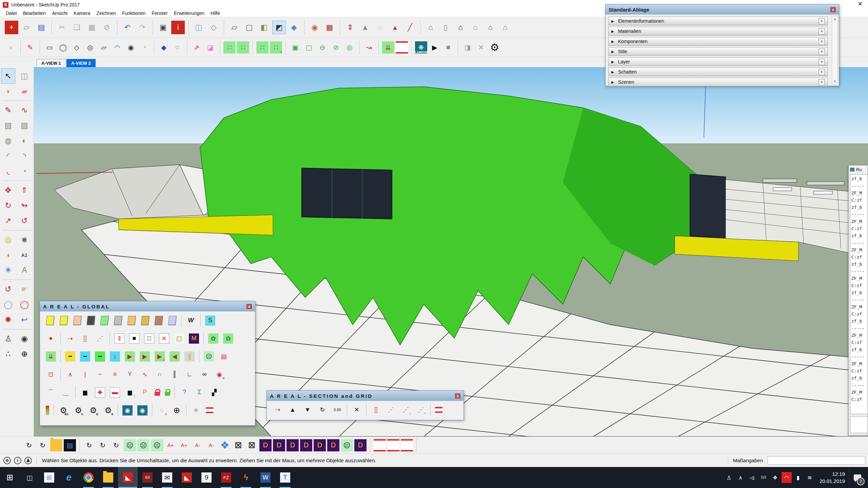 The height and width of the screenshot is (488, 868). What do you see at coordinates (718, 52) in the screenshot?
I see `tray-item-stile: ▶Stile×` at bounding box center [718, 52].